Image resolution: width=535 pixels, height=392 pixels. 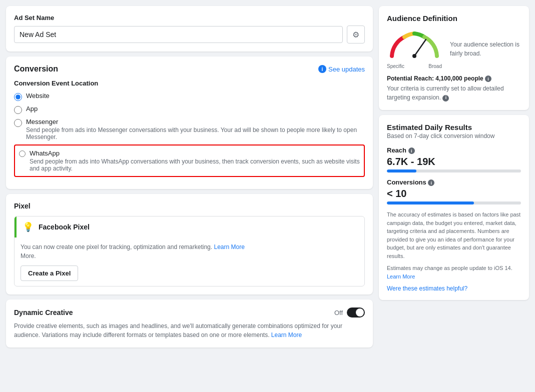 What do you see at coordinates (338, 313) in the screenshot?
I see `toggle-label: Off` at bounding box center [338, 313].